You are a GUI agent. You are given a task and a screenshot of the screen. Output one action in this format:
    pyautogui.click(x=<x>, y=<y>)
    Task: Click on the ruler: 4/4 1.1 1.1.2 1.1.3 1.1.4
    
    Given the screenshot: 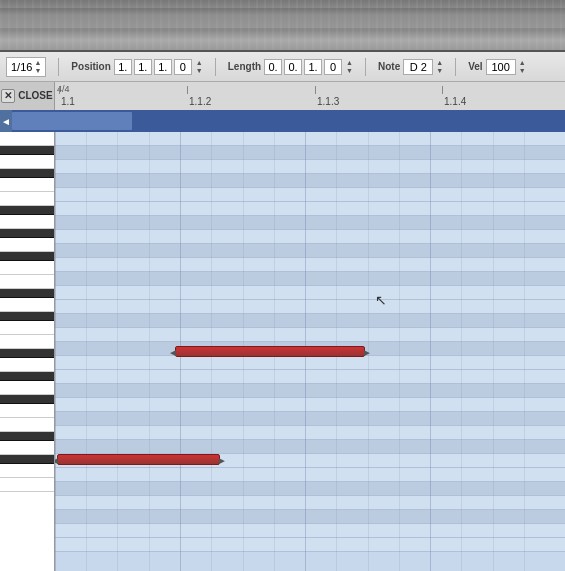 What is the action you would take?
    pyautogui.click(x=310, y=96)
    